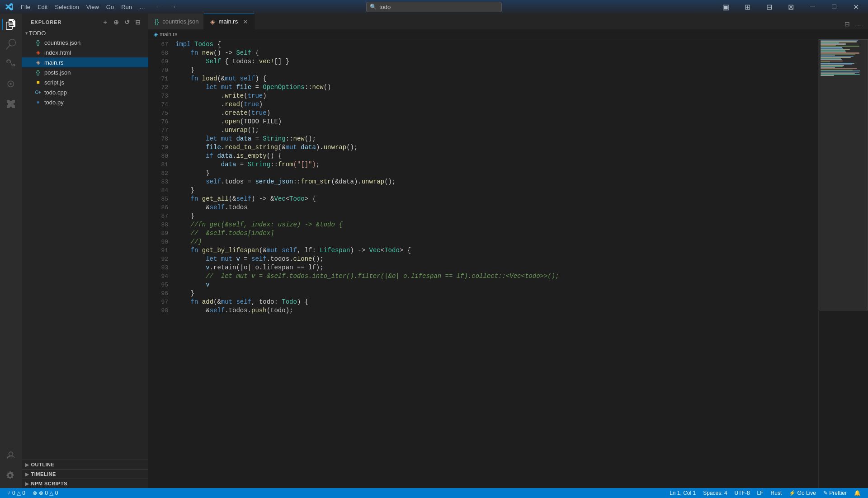  Describe the element at coordinates (495, 199) in the screenshot. I see `code-line-85: fn get_all(&self) -> &Vec<Todo> {` at that location.